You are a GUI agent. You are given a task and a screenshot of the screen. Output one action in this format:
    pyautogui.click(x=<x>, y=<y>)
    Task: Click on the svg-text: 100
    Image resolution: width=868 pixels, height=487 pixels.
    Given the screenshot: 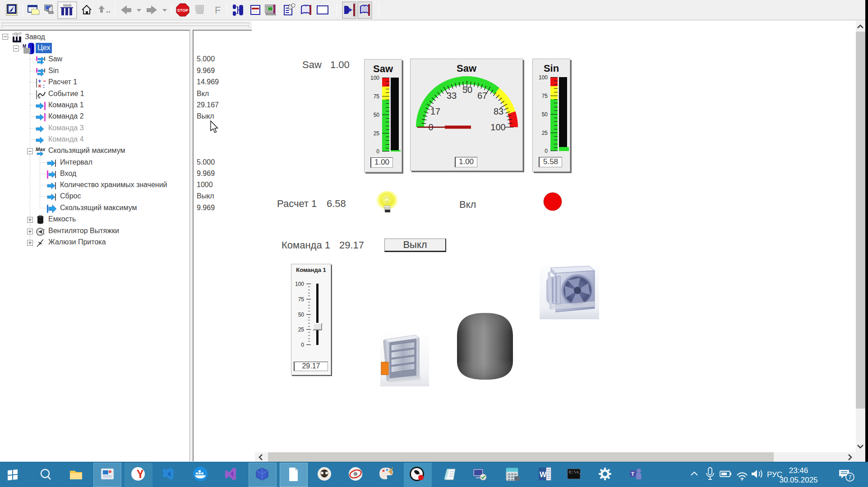 What is the action you would take?
    pyautogui.click(x=498, y=127)
    